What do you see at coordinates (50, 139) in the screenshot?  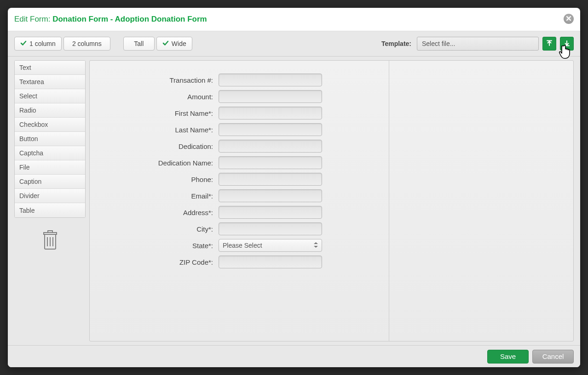 I see `field-type-list: Text Textarea Select Radio Checkbox Butt…` at bounding box center [50, 139].